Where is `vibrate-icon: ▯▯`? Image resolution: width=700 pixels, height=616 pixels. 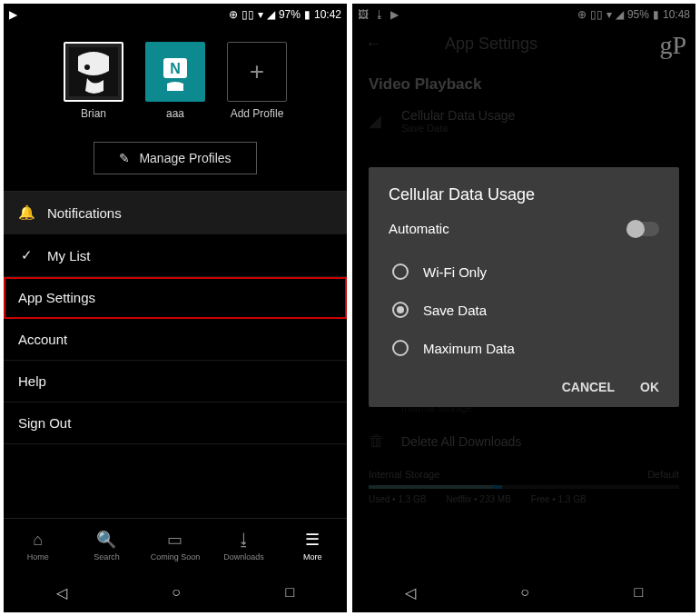
vibrate-icon: ▯▯ is located at coordinates (248, 15).